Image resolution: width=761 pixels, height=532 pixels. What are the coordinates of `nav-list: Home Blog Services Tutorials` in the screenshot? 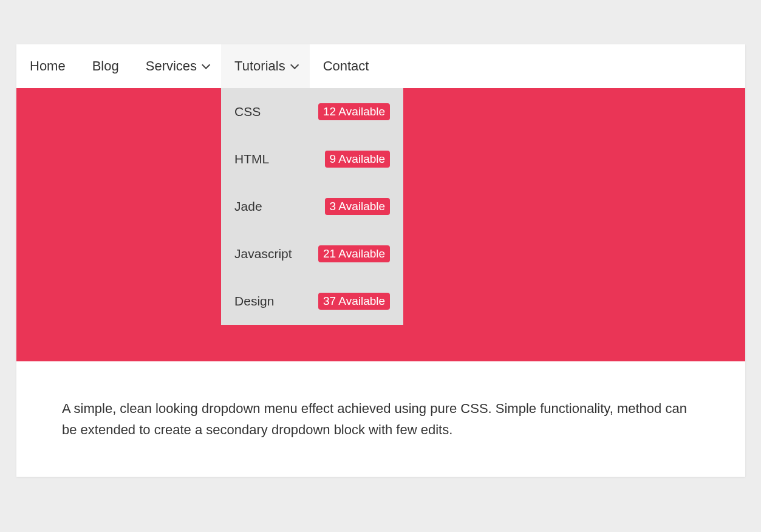 It's located at (381, 66).